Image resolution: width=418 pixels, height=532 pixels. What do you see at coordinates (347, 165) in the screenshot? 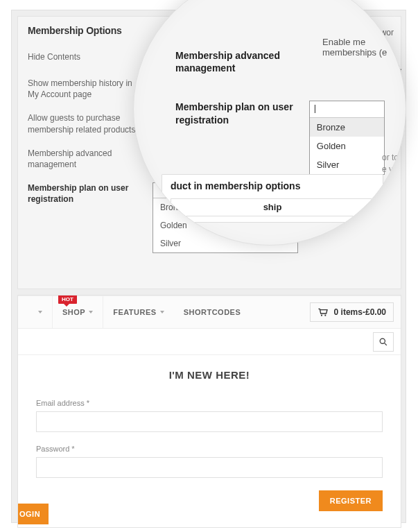
I see `lens-option-silver: Silver` at bounding box center [347, 165].